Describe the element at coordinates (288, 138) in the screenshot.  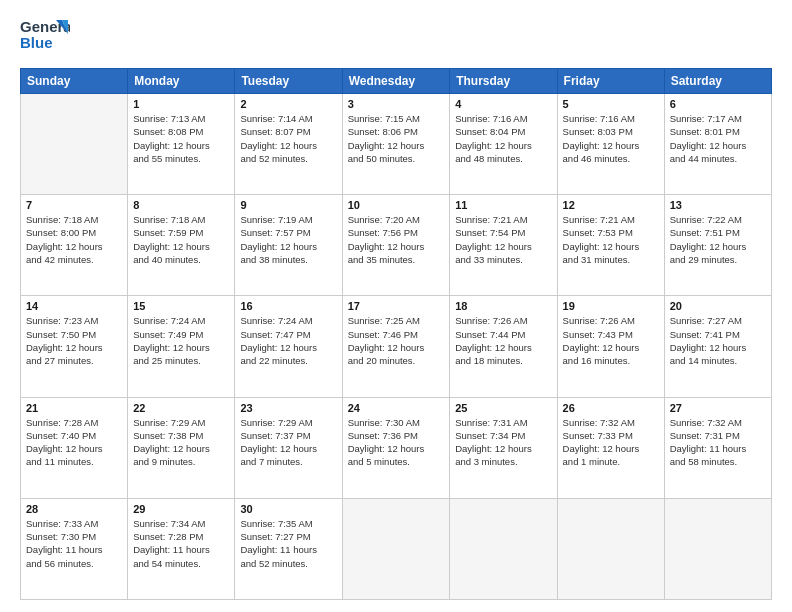
I see `day-info: Sunrise: 7:14 AM Sunset: 8:07 PM Dayligh…` at that location.